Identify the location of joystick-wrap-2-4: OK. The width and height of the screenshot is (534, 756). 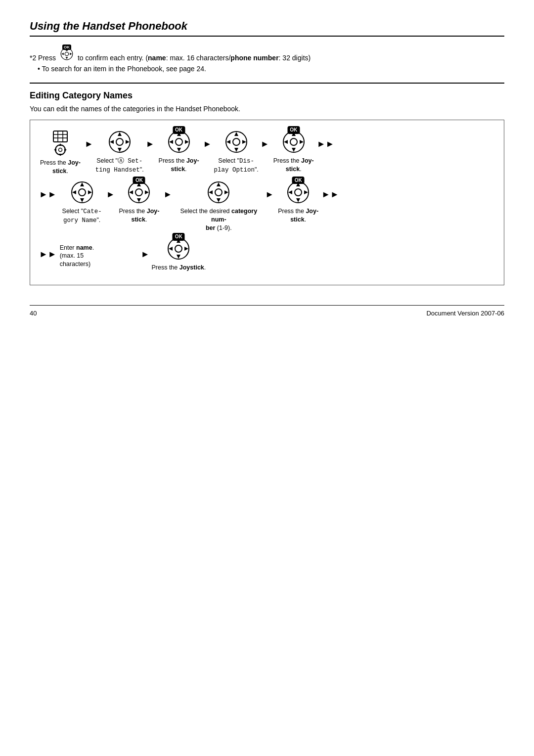
(298, 192).